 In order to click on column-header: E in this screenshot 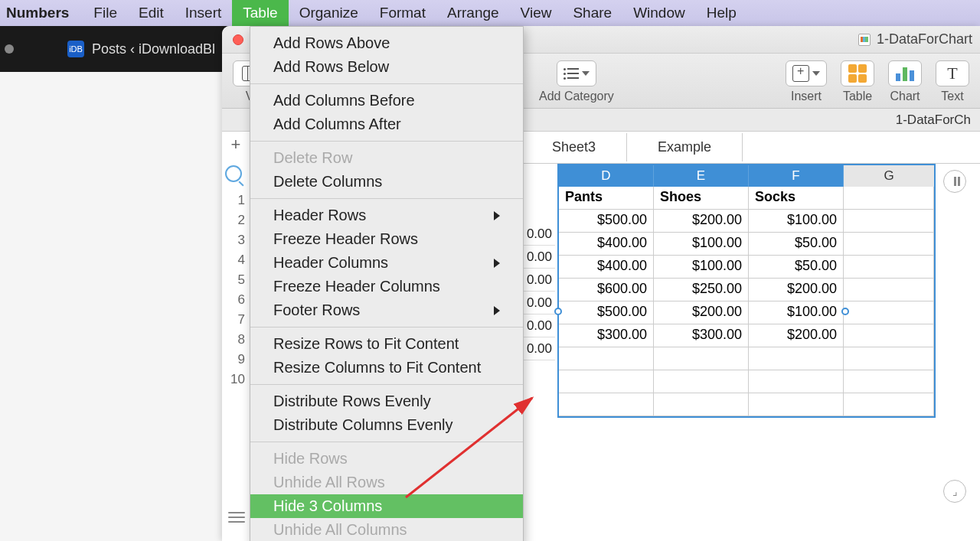, I will do `click(701, 176)`.